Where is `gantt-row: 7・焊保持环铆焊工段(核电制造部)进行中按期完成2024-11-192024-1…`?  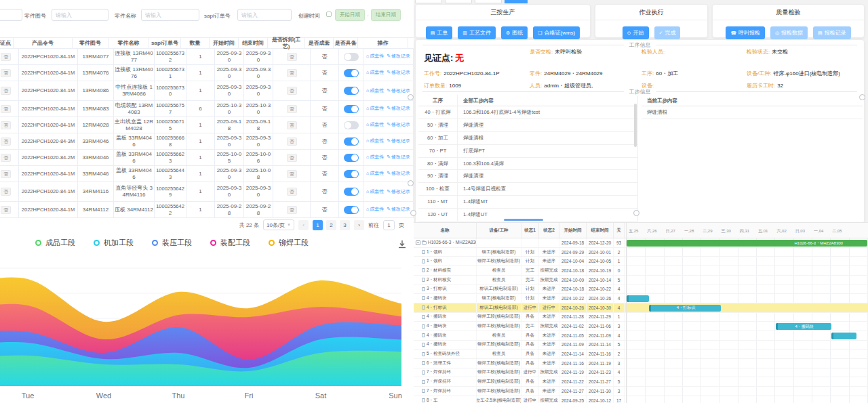
gantt-row: 7・焊保持环铆焊工段(核电制造部)进行中按期完成2024-11-192024-1… is located at coordinates (519, 373).